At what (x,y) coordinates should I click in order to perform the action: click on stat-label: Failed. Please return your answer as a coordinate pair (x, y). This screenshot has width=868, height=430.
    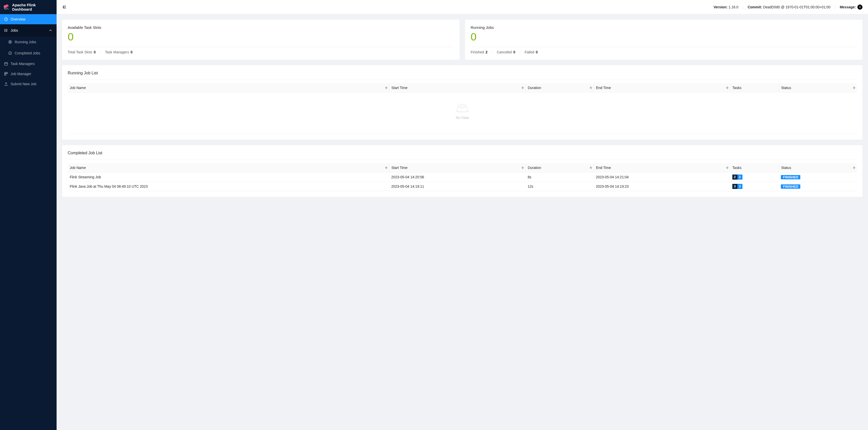
    Looking at the image, I should click on (530, 52).